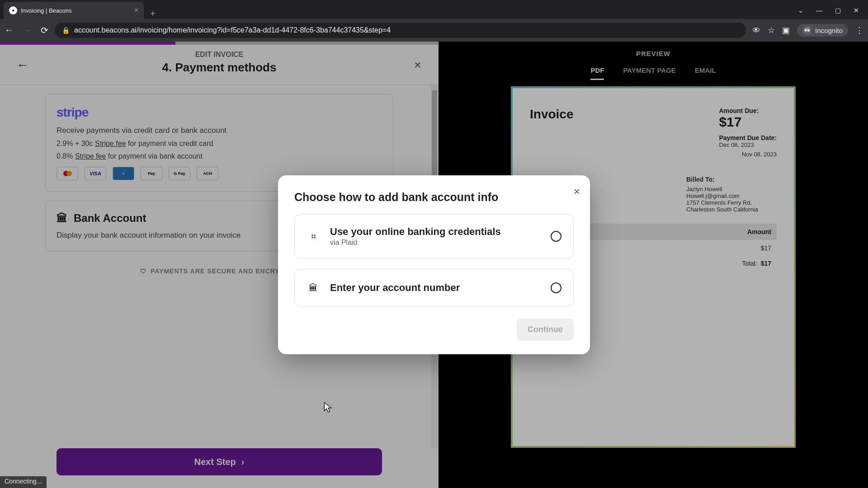 The height and width of the screenshot is (488, 868). Describe the element at coordinates (313, 288) in the screenshot. I see `bank-icon: 🏛` at that location.